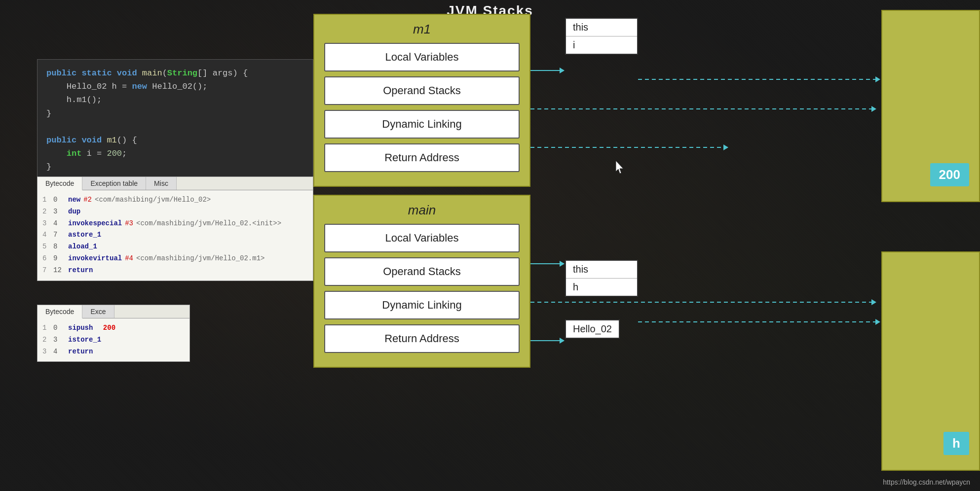 This screenshot has height=491, width=980. Describe the element at coordinates (927, 482) in the screenshot. I see `footer-link: https://blog.csdn.net/wpaycn` at that location.